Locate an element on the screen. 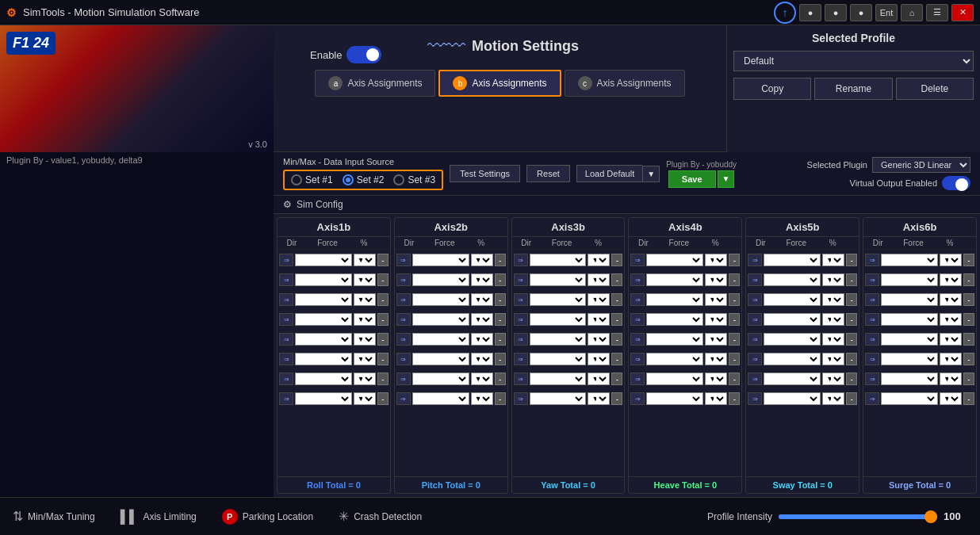 The width and height of the screenshot is (980, 535). pct-select-2-4: ▼ is located at coordinates (482, 319).